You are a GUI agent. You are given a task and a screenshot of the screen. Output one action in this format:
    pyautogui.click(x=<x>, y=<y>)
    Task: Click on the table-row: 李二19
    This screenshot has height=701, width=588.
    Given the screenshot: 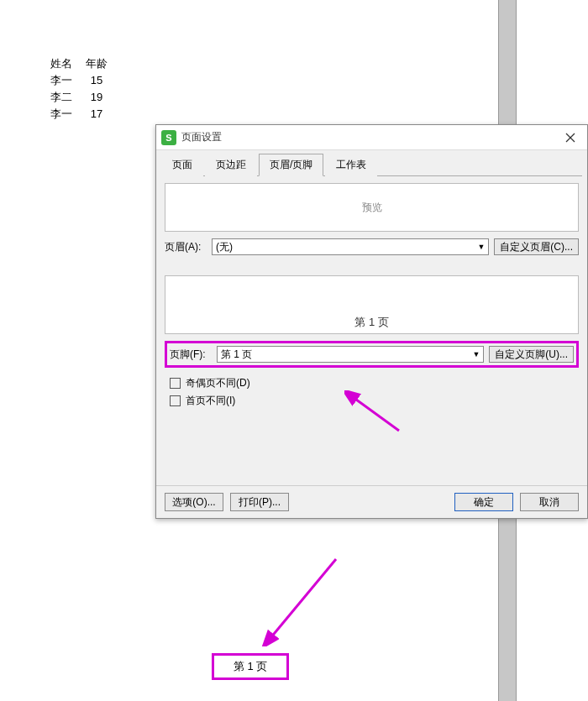 What is the action you would take?
    pyautogui.click(x=85, y=97)
    